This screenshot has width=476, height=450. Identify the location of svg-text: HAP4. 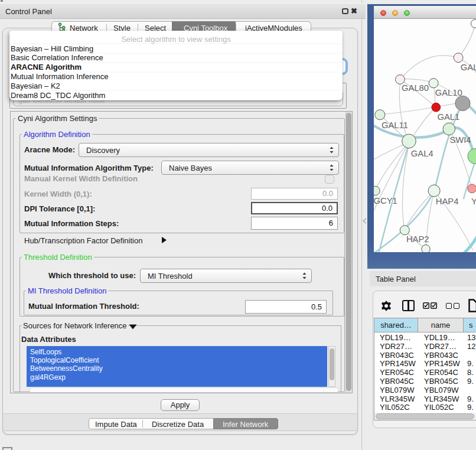
(448, 201).